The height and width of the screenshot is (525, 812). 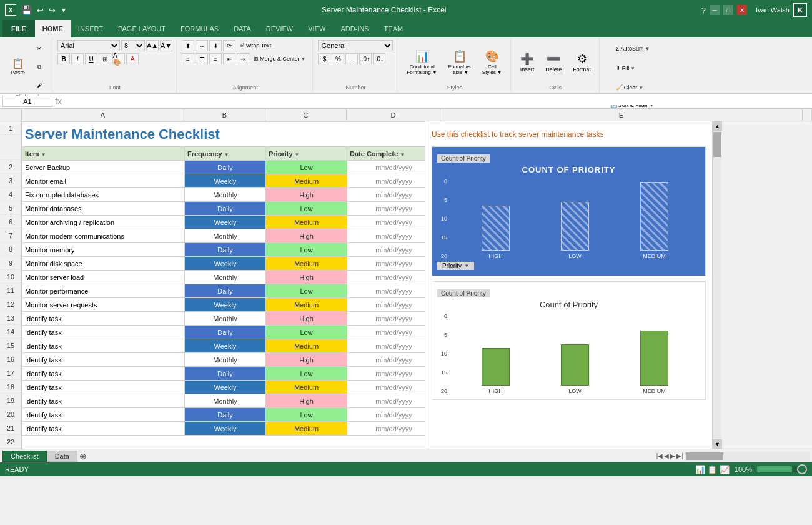 What do you see at coordinates (62, 456) in the screenshot?
I see `sheet-tab-data: Data` at bounding box center [62, 456].